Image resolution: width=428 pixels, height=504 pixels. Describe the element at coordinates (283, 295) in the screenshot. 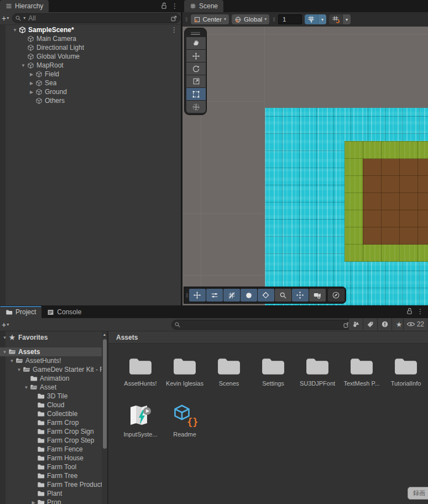

I see `overlay-search-button` at that location.